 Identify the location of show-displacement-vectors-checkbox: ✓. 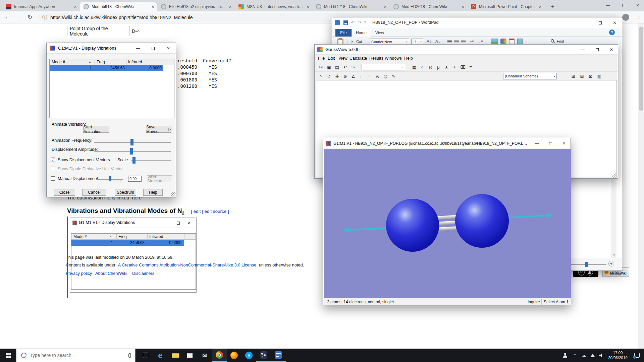
(53, 160).